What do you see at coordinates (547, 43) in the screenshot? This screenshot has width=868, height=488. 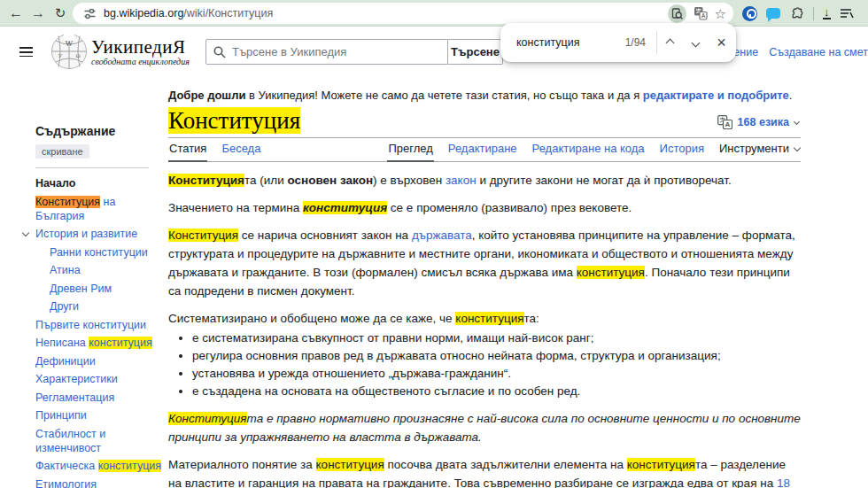 I see `find-query-input: конституция` at bounding box center [547, 43].